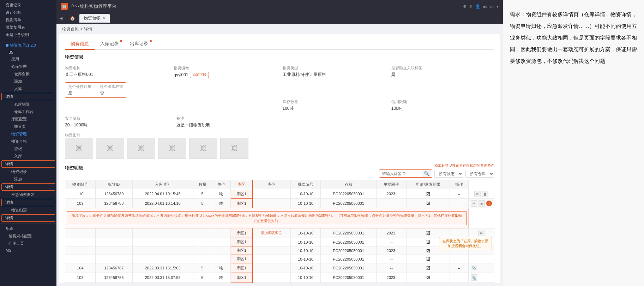  What do you see at coordinates (80, 194) in the screenshot?
I see `cell-material-no: 110` at bounding box center [80, 194].